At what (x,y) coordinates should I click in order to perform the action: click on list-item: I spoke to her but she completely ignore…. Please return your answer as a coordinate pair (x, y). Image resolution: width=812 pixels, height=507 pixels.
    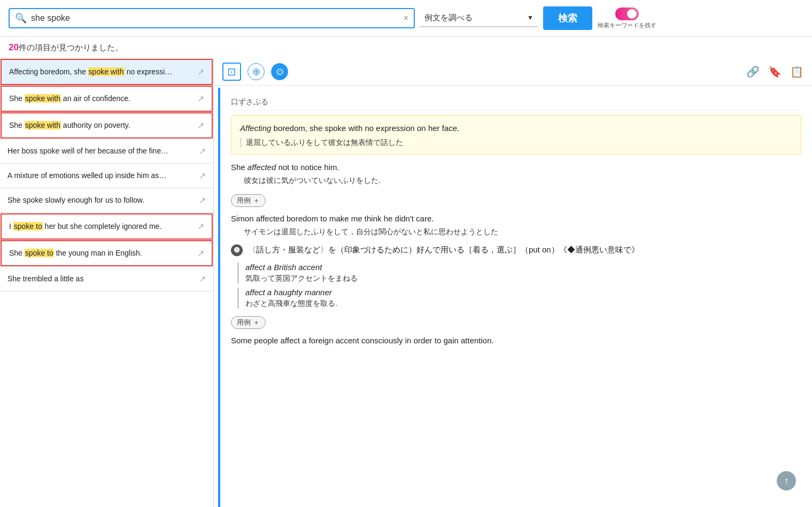
    Looking at the image, I should click on (107, 227).